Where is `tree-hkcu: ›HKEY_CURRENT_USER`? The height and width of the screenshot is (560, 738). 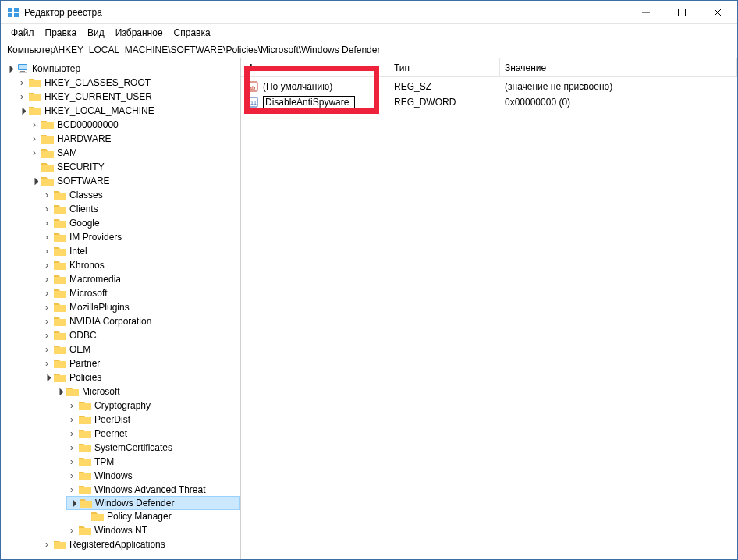
tree-hkcu: ›HKEY_CURRENT_USER is located at coordinates (128, 97).